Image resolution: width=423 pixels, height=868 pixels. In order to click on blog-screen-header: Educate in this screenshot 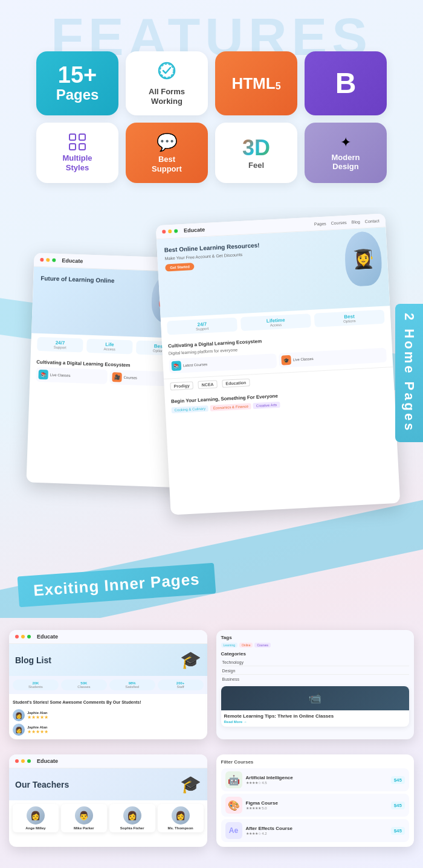, I will do `click(108, 637)`.